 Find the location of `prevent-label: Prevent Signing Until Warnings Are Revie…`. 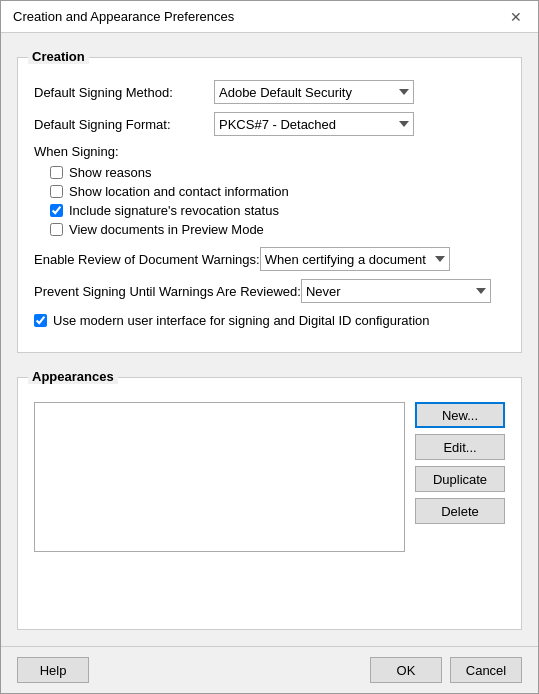

prevent-label: Prevent Signing Until Warnings Are Revie… is located at coordinates (168, 292).